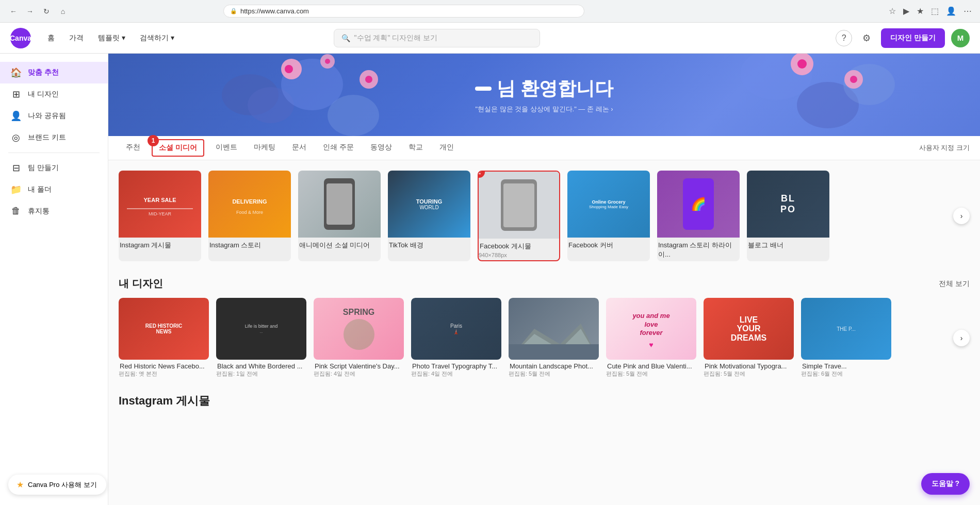 The height and width of the screenshot is (505, 980). Describe the element at coordinates (456, 374) in the screenshot. I see `design-date-photo-travel: 편집됨: 4일 전에` at that location.